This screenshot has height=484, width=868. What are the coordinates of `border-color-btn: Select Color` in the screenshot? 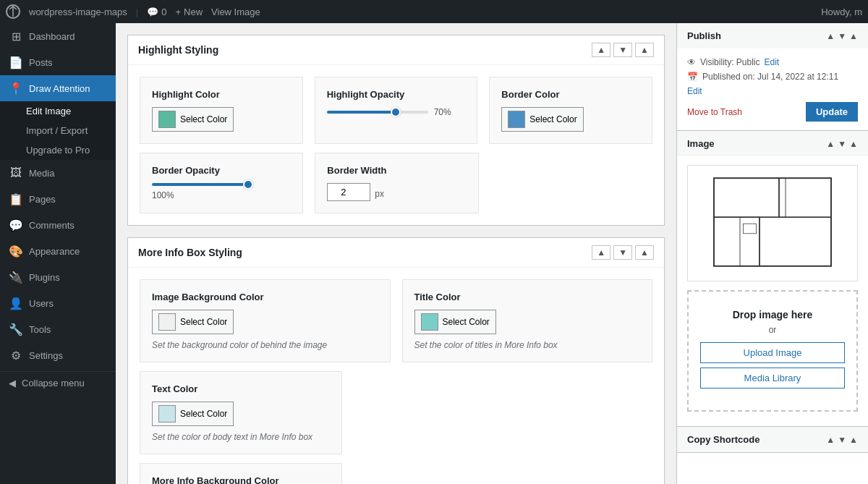 It's located at (542, 119).